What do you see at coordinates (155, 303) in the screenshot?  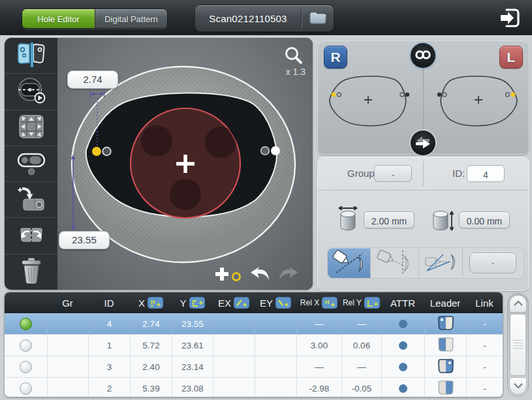 I see `x-coordinate-icon: H` at bounding box center [155, 303].